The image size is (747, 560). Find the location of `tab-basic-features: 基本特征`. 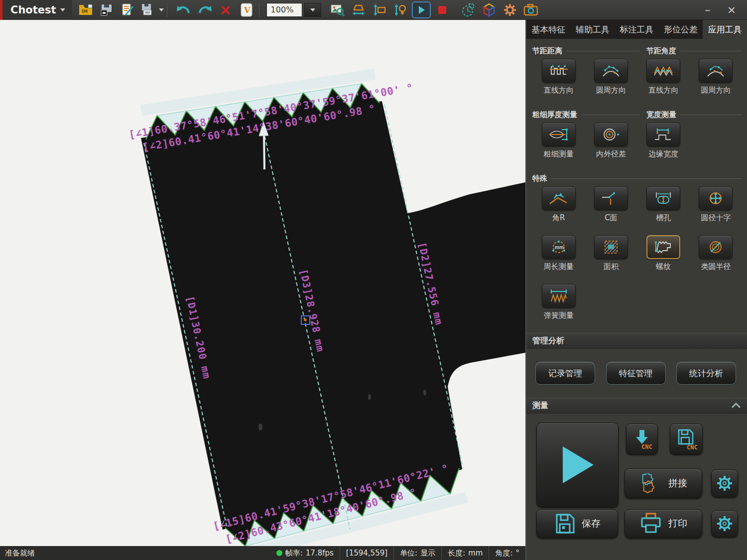

tab-basic-features: 基本特征 is located at coordinates (549, 29).